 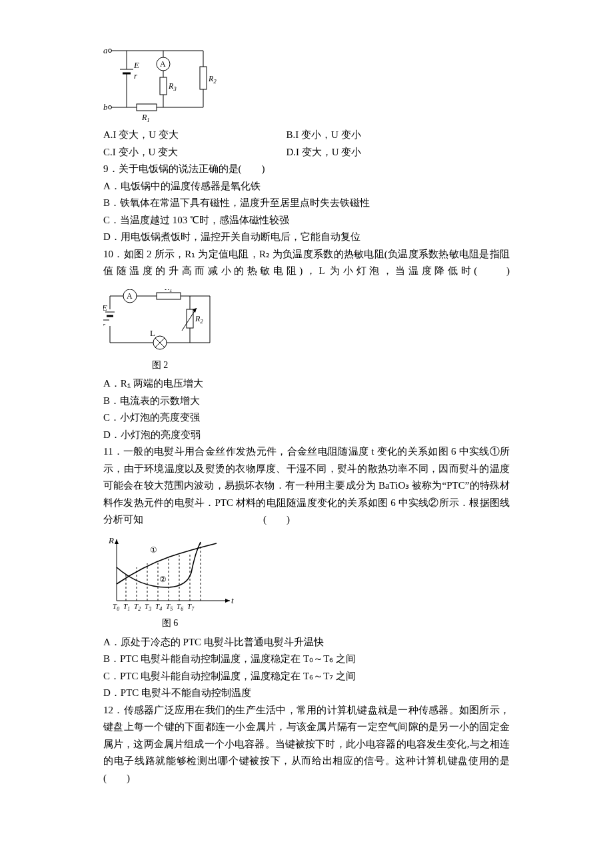 What do you see at coordinates (191, 607) in the screenshot?
I see `svg-text: T7` at bounding box center [191, 607].